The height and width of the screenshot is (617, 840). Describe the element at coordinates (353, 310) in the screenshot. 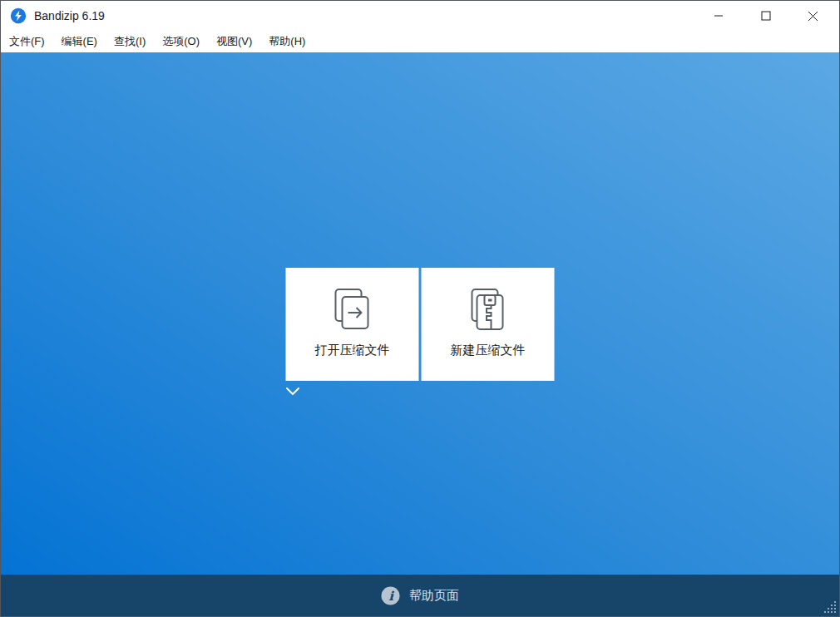

I see `open-archive-icon` at that location.